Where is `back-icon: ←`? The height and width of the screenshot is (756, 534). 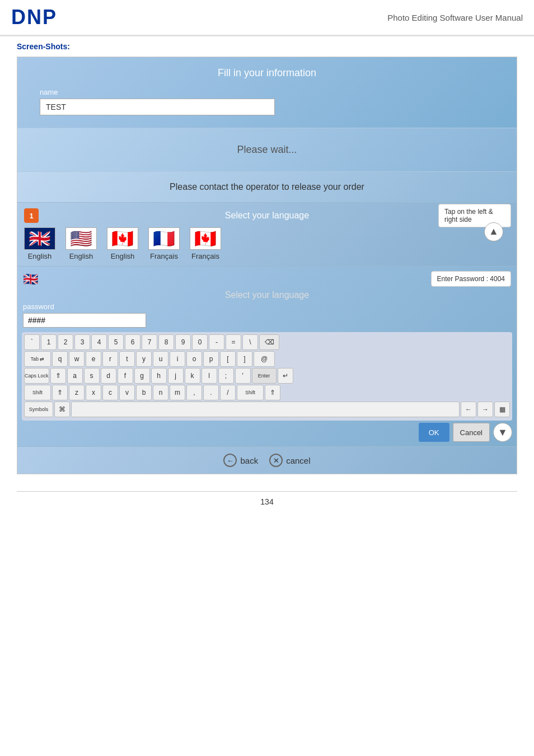
back-icon: ← is located at coordinates (230, 460).